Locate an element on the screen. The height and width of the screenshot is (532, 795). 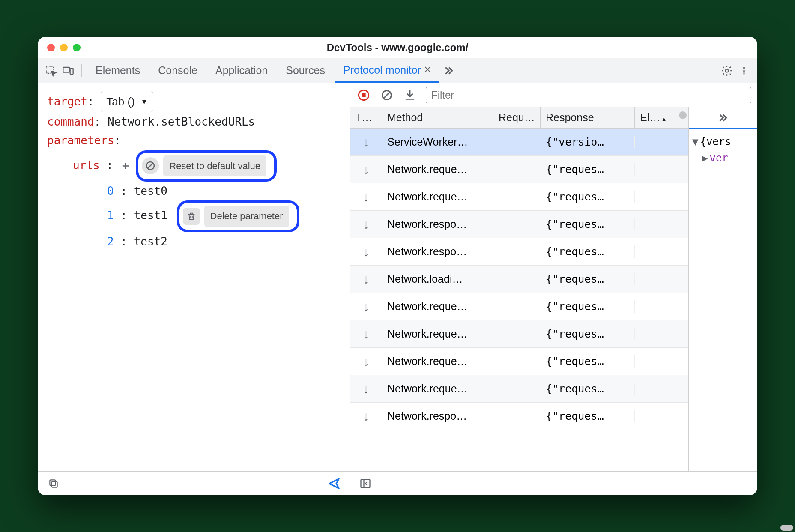
reset-button is located at coordinates (150, 166).